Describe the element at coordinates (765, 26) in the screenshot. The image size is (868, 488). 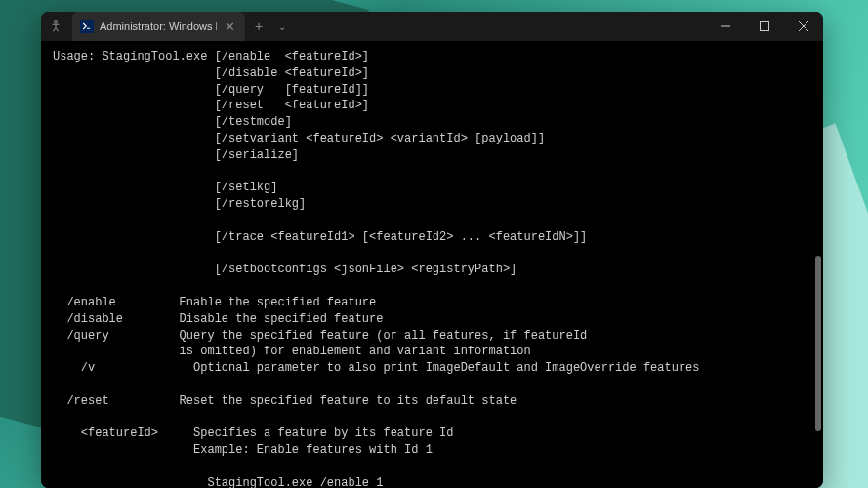
I see `window-controls` at that location.